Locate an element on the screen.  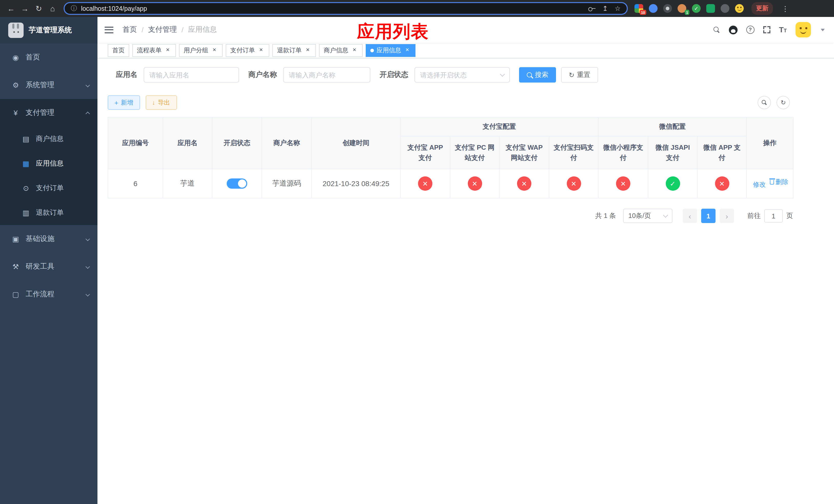
current-page-button: 1 is located at coordinates (708, 216).